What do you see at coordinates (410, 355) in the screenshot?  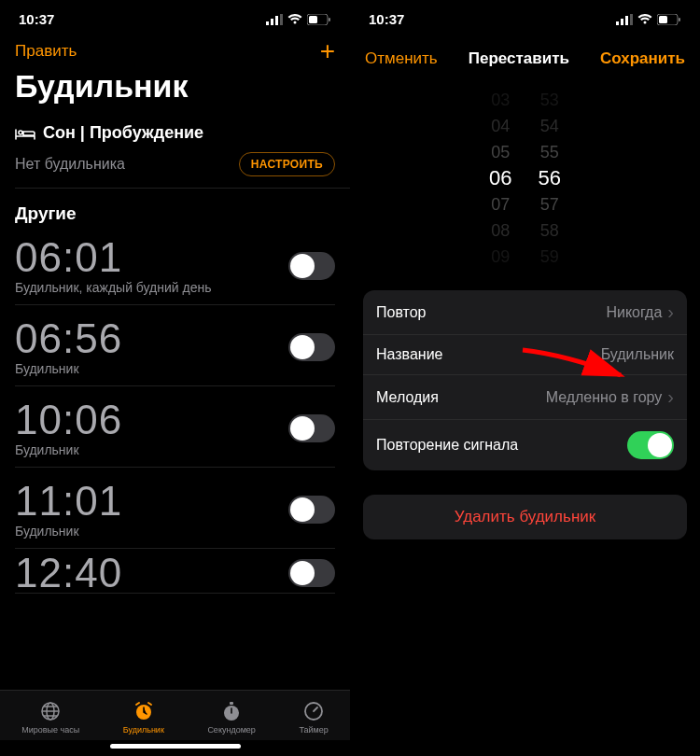 I see `row-label: Название` at bounding box center [410, 355].